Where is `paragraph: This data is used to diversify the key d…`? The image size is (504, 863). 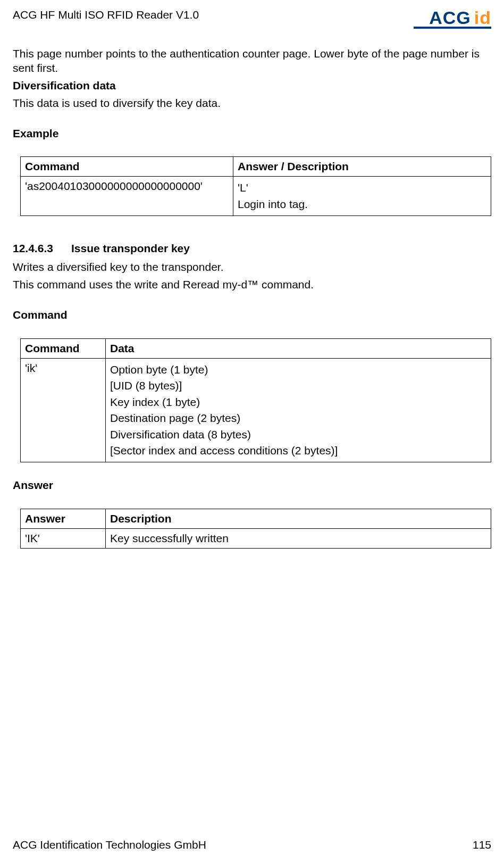 paragraph: This data is used to diversify the key d… is located at coordinates (252, 103).